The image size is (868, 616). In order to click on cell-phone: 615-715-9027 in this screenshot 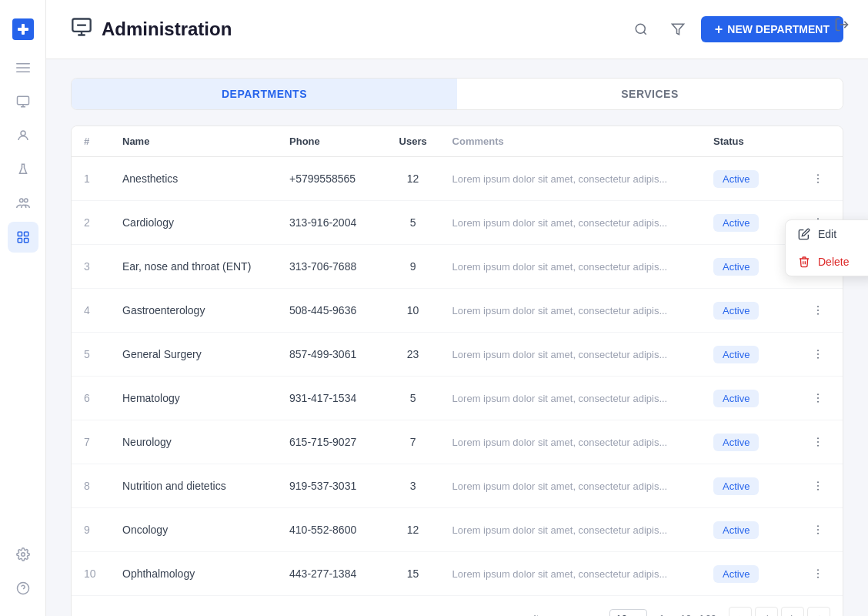, I will do `click(332, 442)`.